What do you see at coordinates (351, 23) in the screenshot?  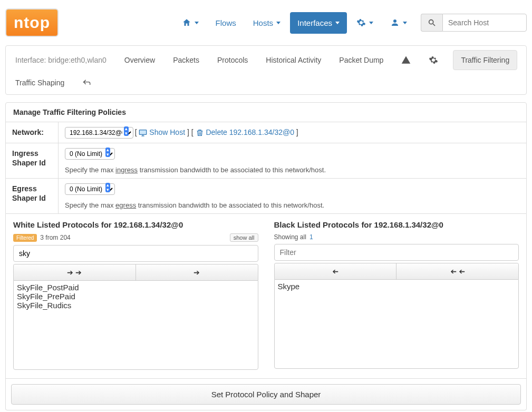 I see `top-nav: Flows Hosts Interfaces` at bounding box center [351, 23].